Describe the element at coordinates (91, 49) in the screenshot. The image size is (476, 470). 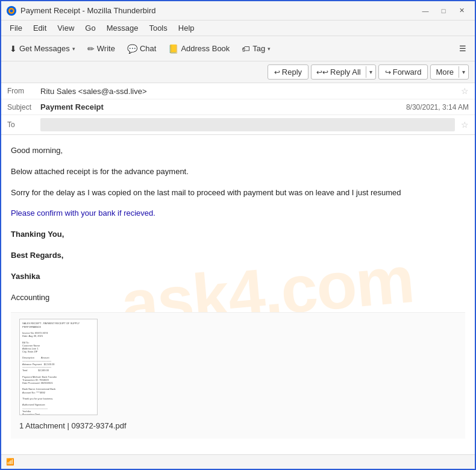
I see `write-icon: ✏` at that location.